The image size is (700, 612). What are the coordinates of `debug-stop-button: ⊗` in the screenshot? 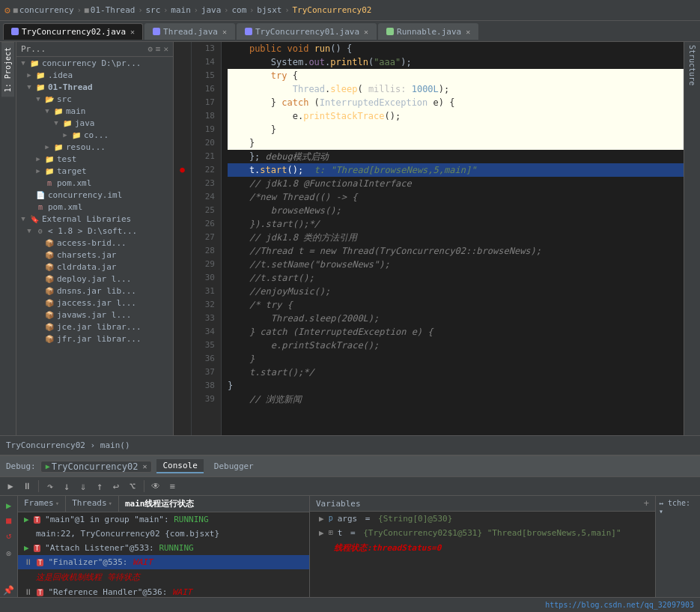 It's located at (9, 554).